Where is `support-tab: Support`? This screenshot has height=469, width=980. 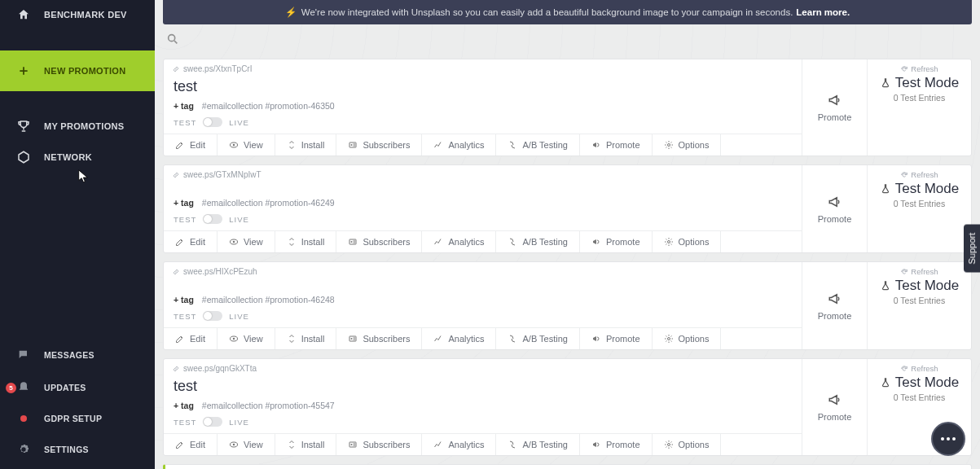 support-tab: Support is located at coordinates (972, 249).